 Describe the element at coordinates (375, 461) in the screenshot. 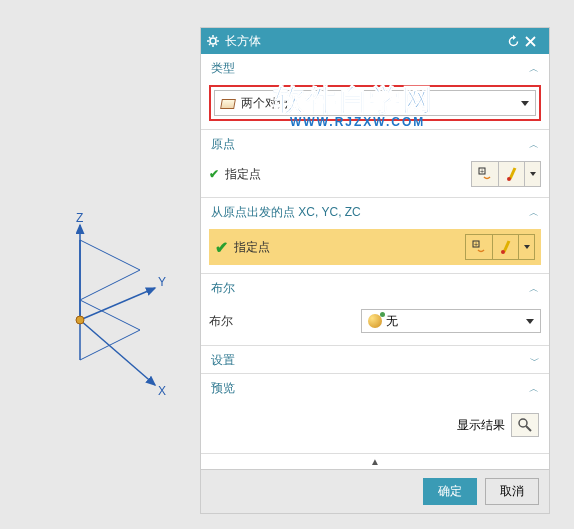

I see `collapse-bar: ▲` at that location.